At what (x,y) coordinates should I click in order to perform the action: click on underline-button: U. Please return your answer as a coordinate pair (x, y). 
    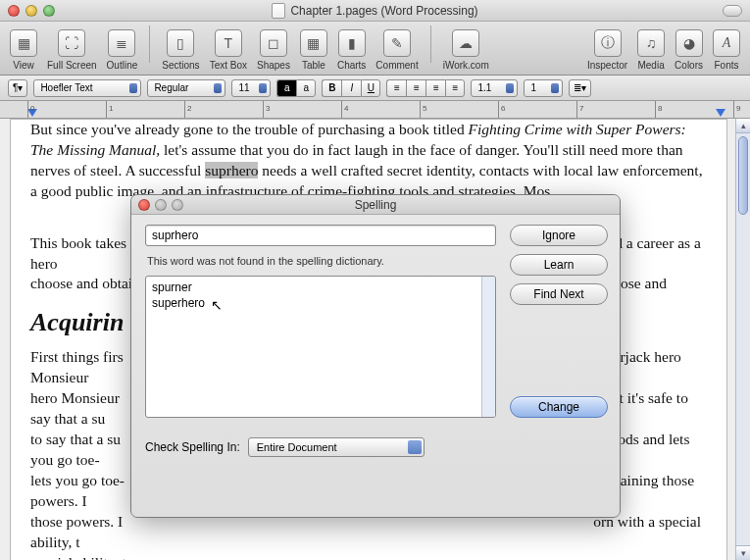
    Looking at the image, I should click on (371, 88).